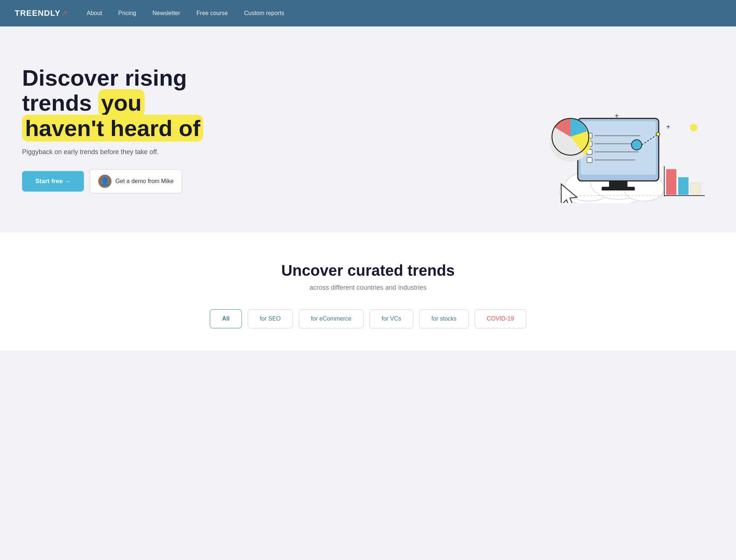  Describe the element at coordinates (212, 13) in the screenshot. I see `nav-link-free-course: Free course` at that location.